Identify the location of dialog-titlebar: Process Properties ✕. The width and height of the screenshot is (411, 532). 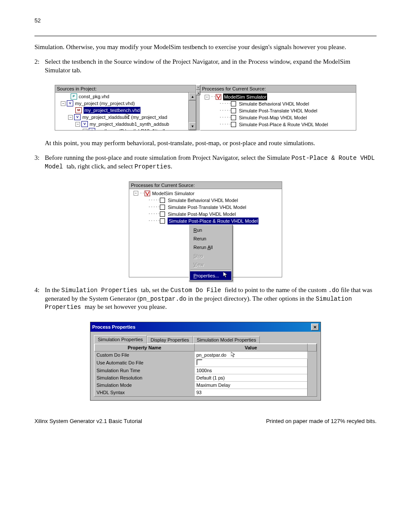
(206, 327).